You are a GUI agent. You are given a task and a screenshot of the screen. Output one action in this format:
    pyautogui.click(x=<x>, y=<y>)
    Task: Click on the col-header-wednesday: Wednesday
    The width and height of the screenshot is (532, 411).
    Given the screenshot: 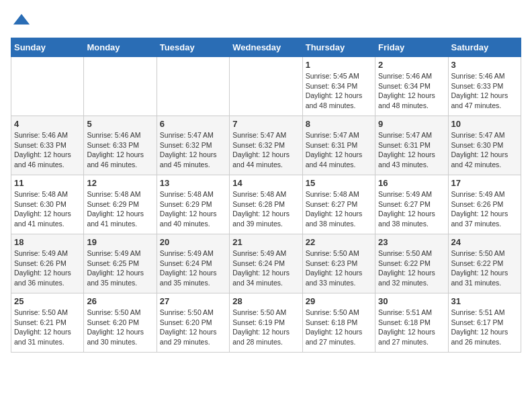 What is the action you would take?
    pyautogui.click(x=266, y=48)
    